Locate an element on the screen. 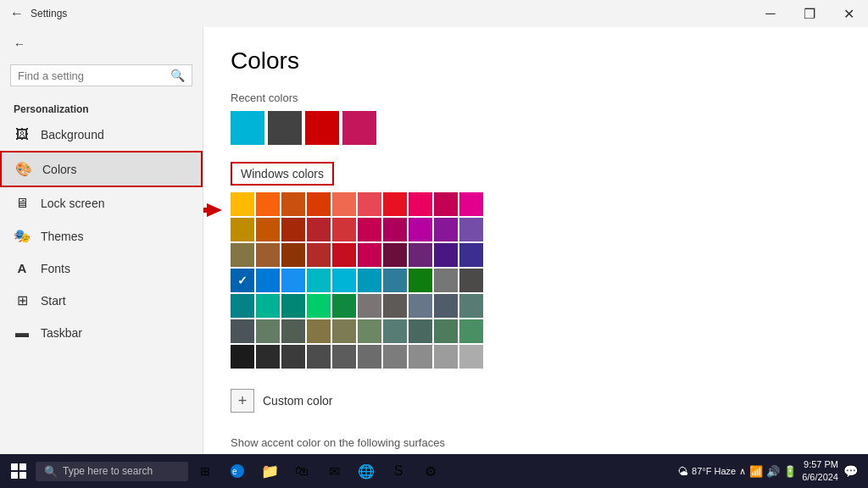 The height and width of the screenshot is (488, 868). notification-icon: 💬 is located at coordinates (851, 471).